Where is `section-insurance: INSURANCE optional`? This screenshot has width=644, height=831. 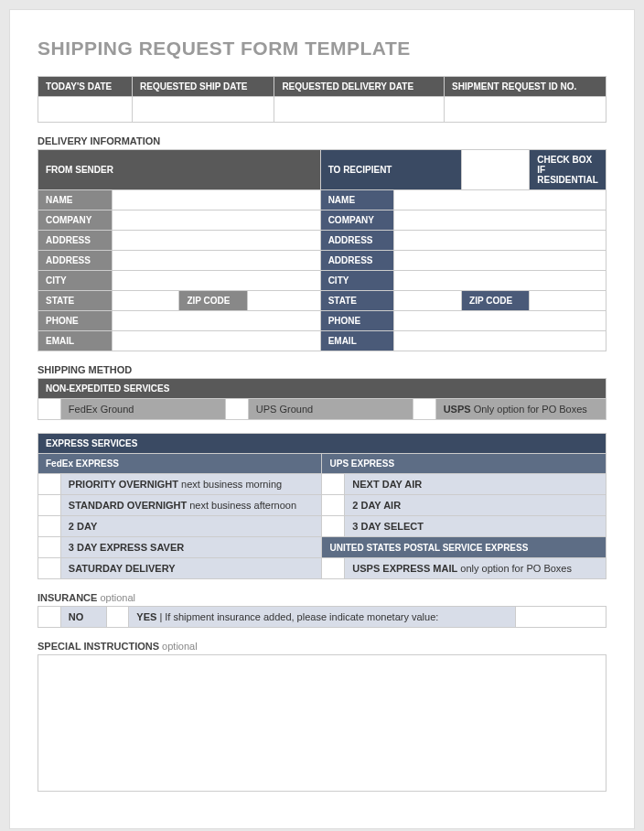 section-insurance: INSURANCE optional is located at coordinates (322, 598).